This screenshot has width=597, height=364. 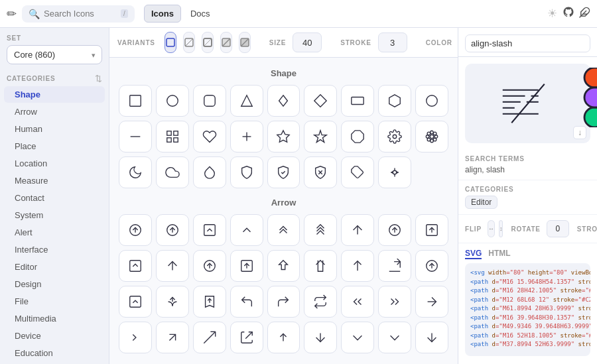 I want to click on icon-arrow-right1, so click(x=395, y=302).